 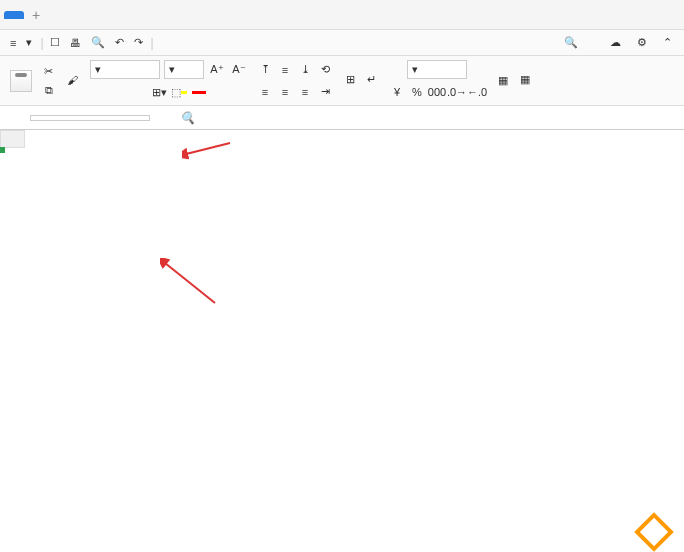 What do you see at coordinates (342, 118) in the screenshot?
I see `formula-bar: 🔍` at bounding box center [342, 118].